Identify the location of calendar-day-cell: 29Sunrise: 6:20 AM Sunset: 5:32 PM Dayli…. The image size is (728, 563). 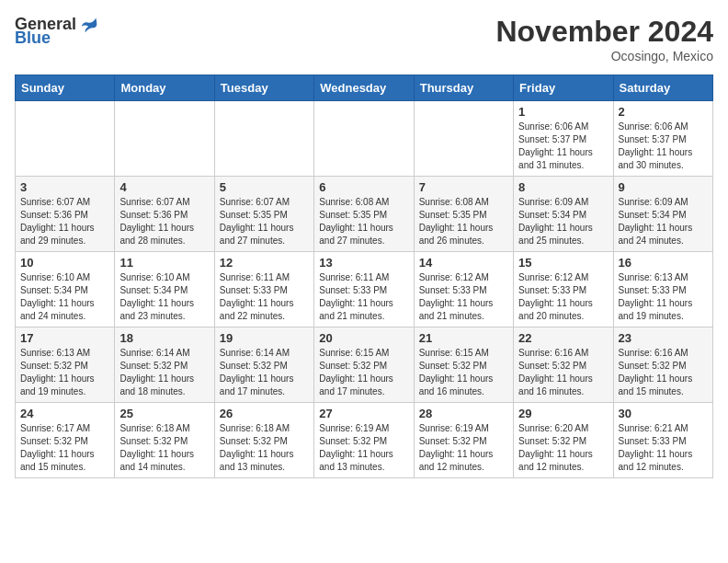
(563, 441).